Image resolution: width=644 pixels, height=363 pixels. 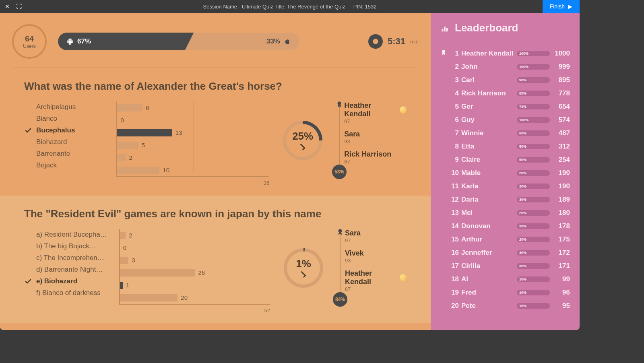 What do you see at coordinates (561, 146) in the screenshot?
I see `leaderboard-score: 312` at bounding box center [561, 146].